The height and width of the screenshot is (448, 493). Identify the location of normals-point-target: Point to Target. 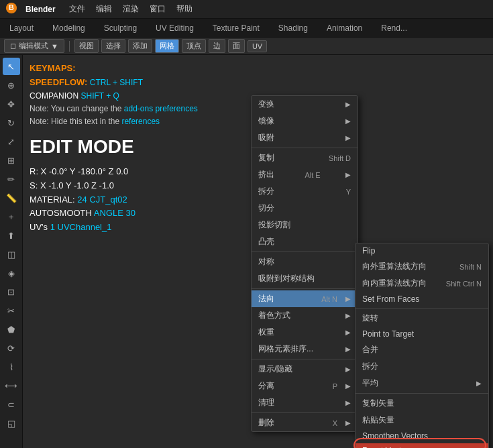
(422, 334).